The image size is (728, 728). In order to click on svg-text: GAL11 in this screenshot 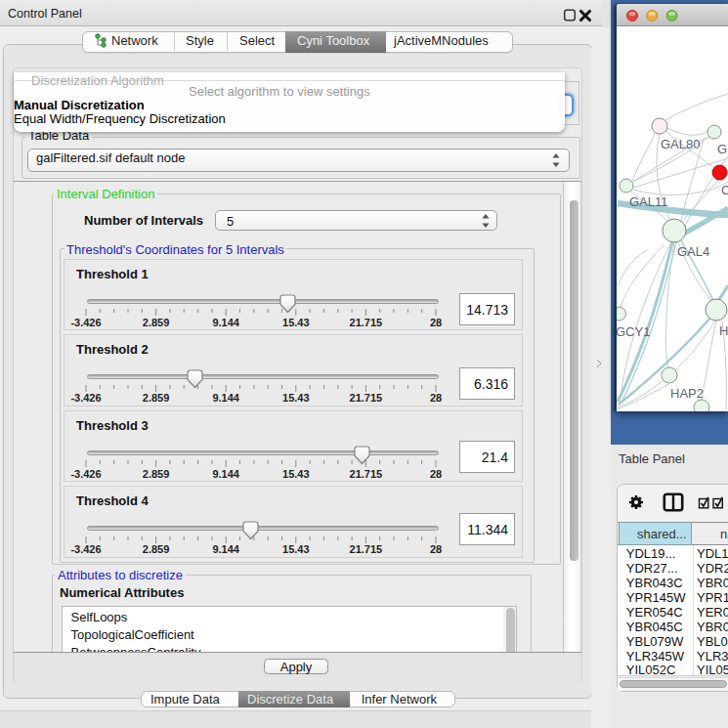, I will do `click(649, 201)`.